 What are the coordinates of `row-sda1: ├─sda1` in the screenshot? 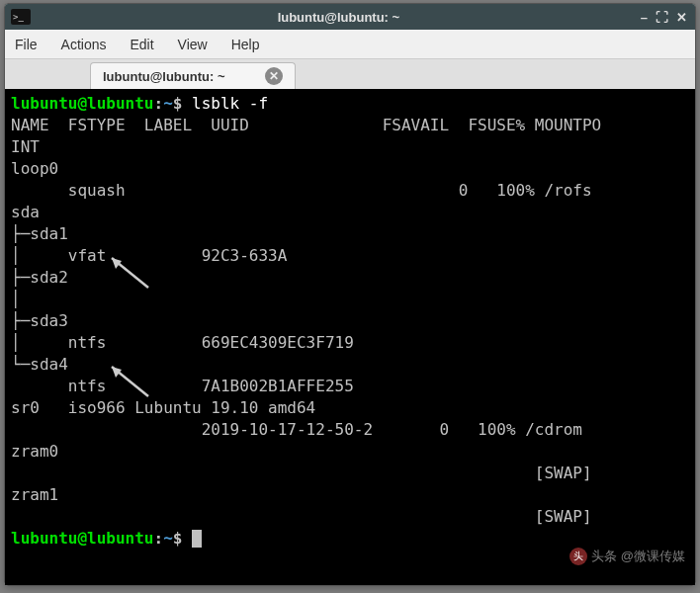 It's located at (40, 233).